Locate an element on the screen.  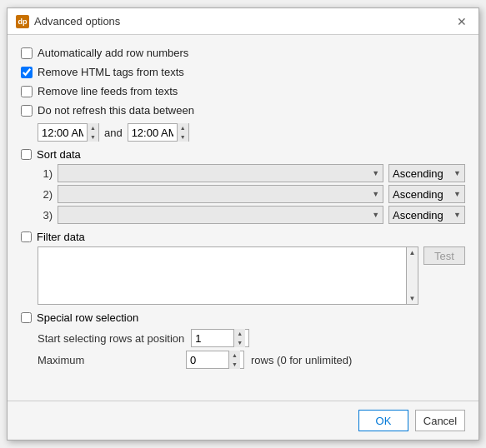
remove-html-tags-label: Remove HTML tags from texts is located at coordinates (111, 72).